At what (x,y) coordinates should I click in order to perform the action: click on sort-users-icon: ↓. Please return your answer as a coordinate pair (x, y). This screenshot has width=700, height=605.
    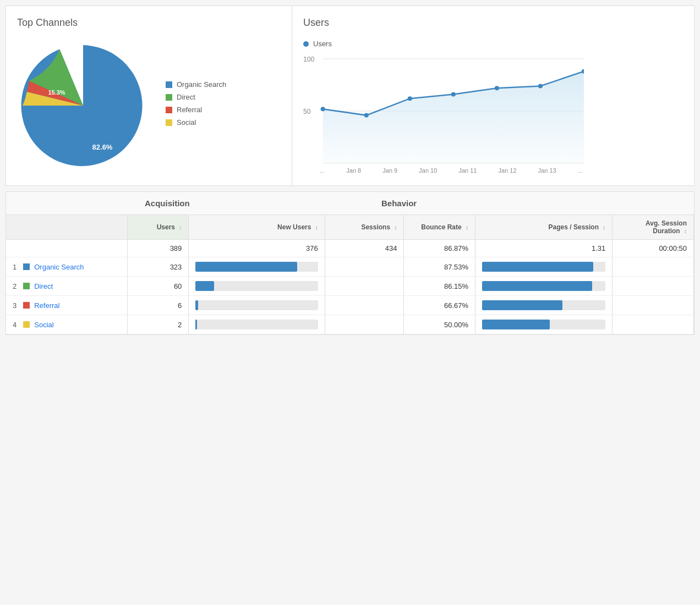
    Looking at the image, I should click on (181, 228).